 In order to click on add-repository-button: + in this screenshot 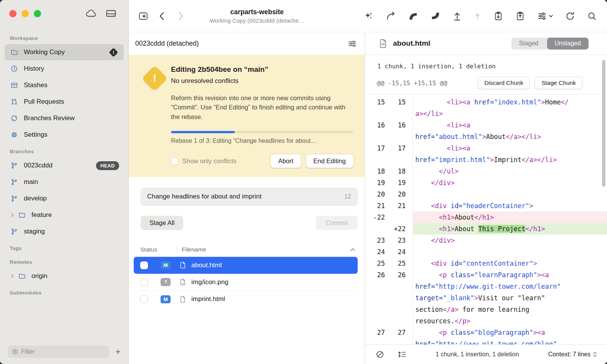, I will do `click(118, 352)`.